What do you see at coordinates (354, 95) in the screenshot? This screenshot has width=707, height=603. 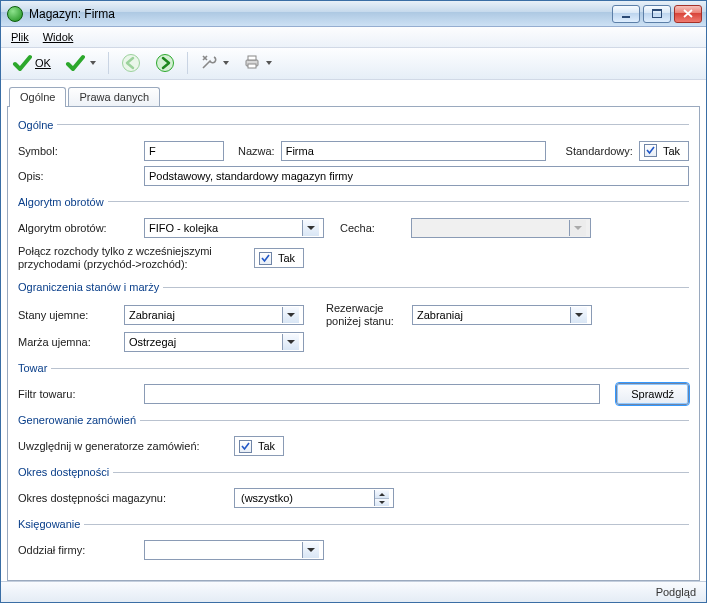 I see `tab-strip: Ogólne Prawa danych` at bounding box center [354, 95].